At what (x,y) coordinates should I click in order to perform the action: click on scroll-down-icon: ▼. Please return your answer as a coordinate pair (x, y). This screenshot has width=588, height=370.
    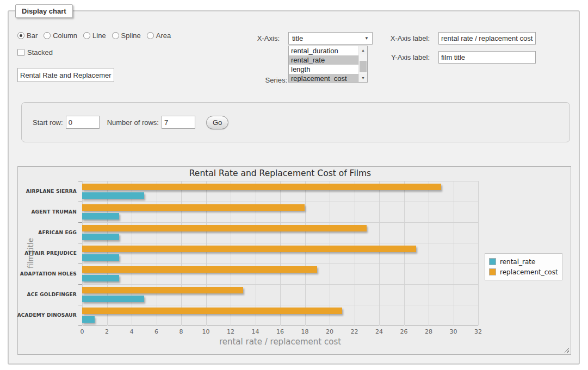
    Looking at the image, I should click on (363, 78).